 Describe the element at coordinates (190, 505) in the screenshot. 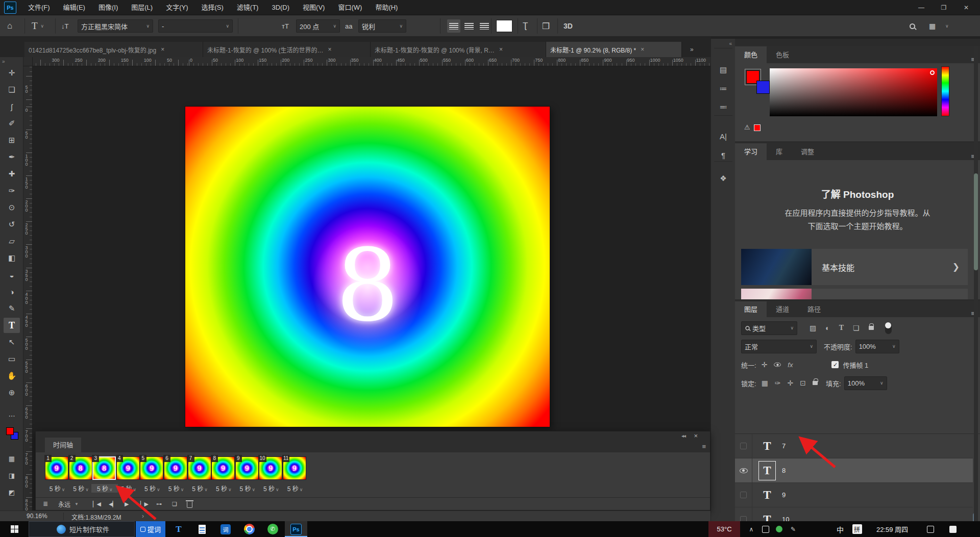

I see `delete-frame-icon` at that location.